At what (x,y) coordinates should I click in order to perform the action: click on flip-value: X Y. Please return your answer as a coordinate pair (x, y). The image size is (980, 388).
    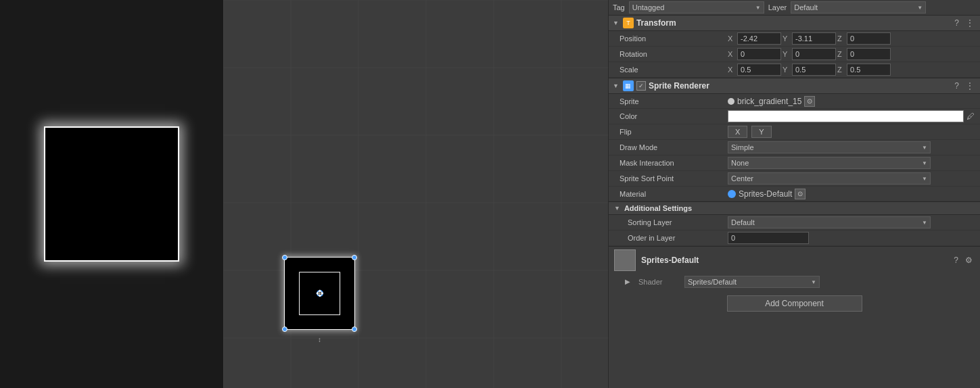
    Looking at the image, I should click on (851, 132).